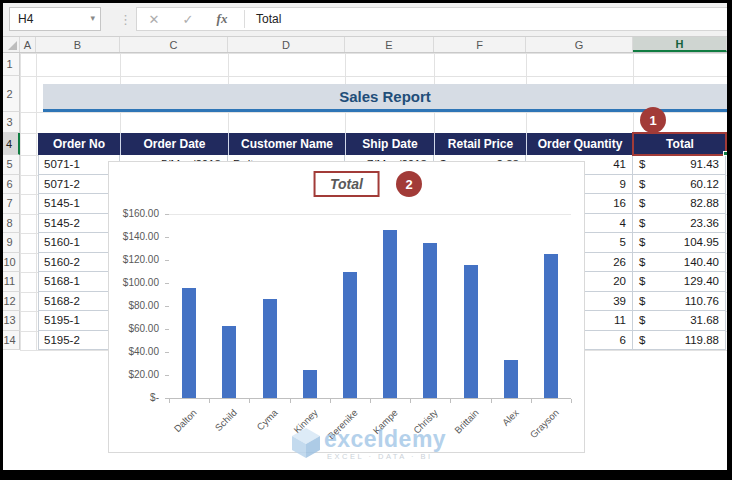 The height and width of the screenshot is (480, 732). I want to click on cell-total: $129.40, so click(680, 282).